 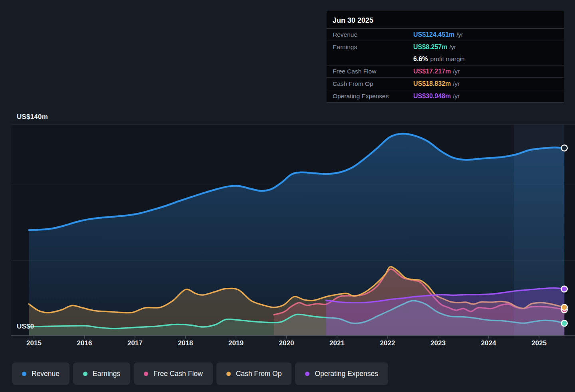 What do you see at coordinates (373, 47) in the screenshot?
I see `tooltip-label-earnings: Earnings` at bounding box center [373, 47].